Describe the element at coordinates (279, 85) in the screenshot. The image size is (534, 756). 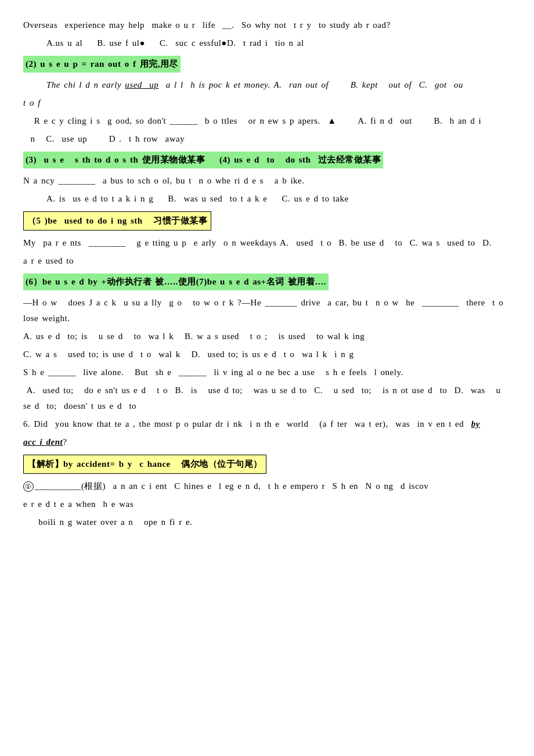
I see `line-child: The chi l d n early used up a l l h is p…` at that location.